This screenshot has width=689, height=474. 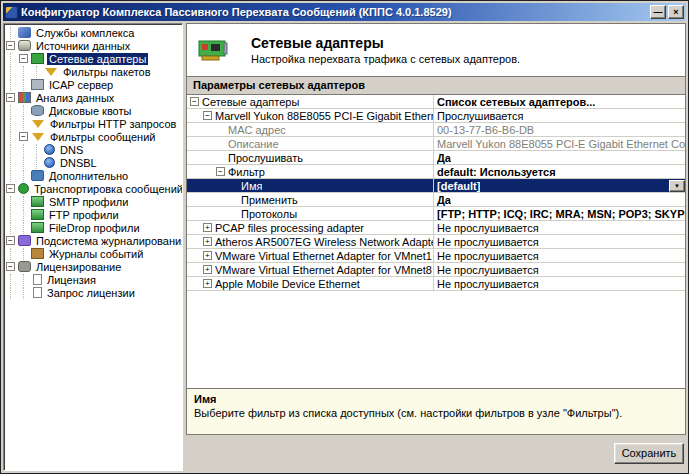 I want to click on property-name: Имя, so click(x=252, y=186).